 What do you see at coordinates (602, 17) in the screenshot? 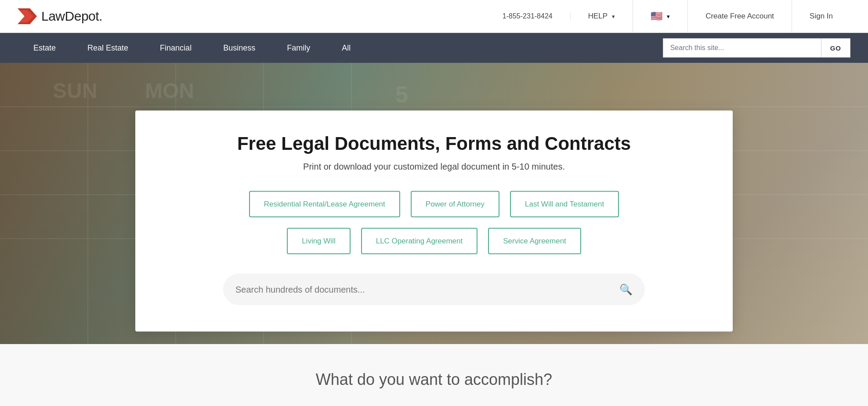
I see `help-button: HELP ▾` at bounding box center [602, 17].